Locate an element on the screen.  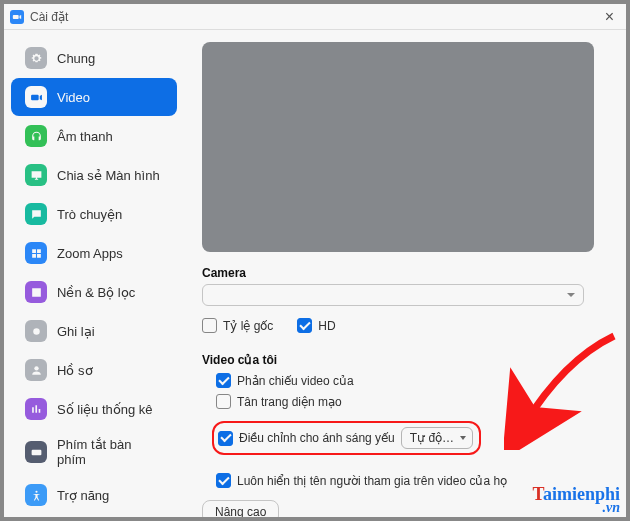
apps-icon is located at coordinates (36, 253).